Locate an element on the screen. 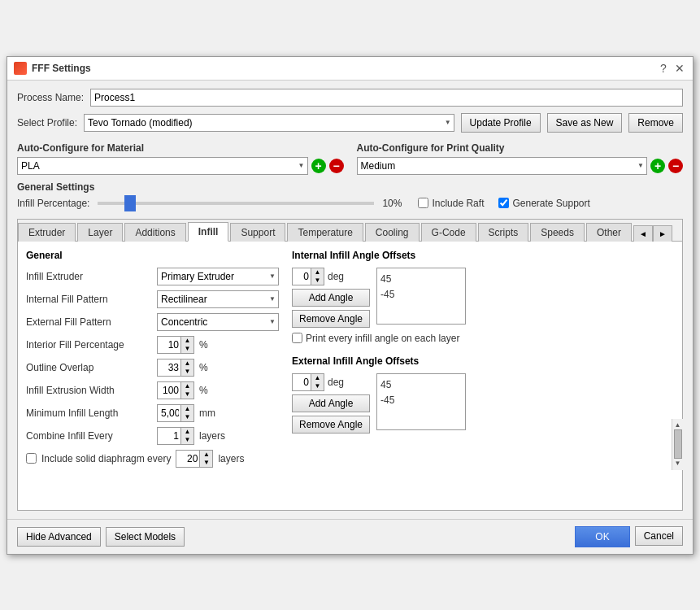 Image resolution: width=700 pixels, height=610 pixels. remove-quality-button: − is located at coordinates (676, 166).